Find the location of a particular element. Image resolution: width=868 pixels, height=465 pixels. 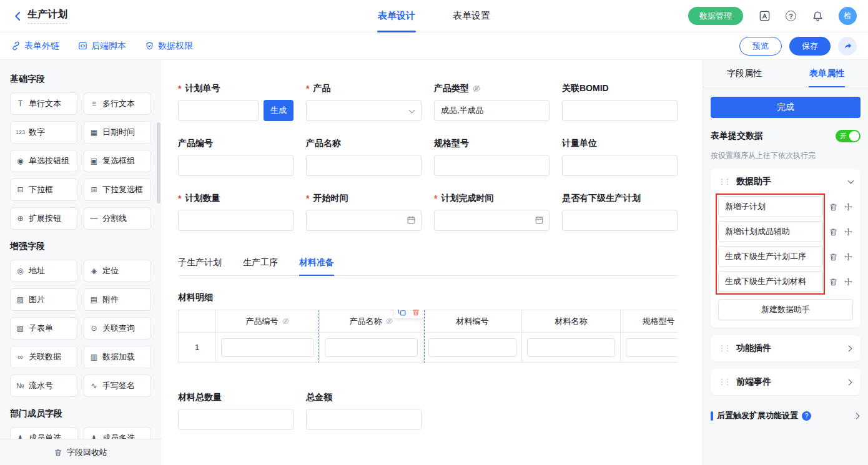

start-time-input is located at coordinates (363, 220).